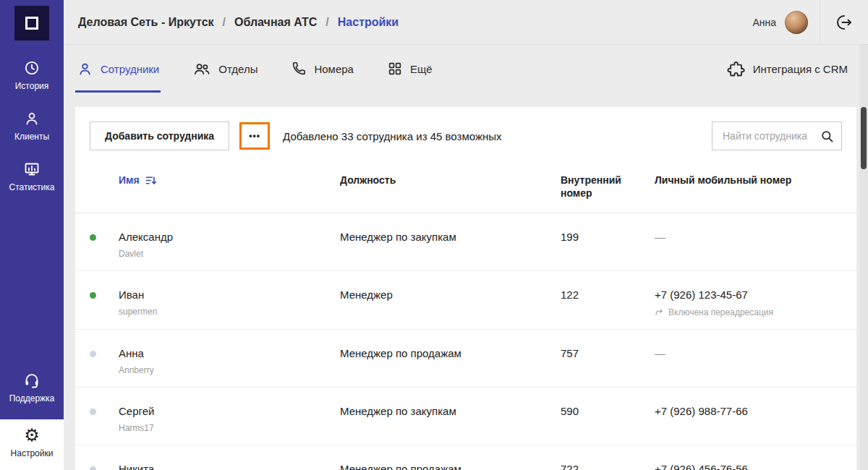 The image size is (868, 470). Describe the element at coordinates (32, 235) in the screenshot. I see `sidebar: История Клиенты Статистика Поддержка ⚙ Н…` at that location.